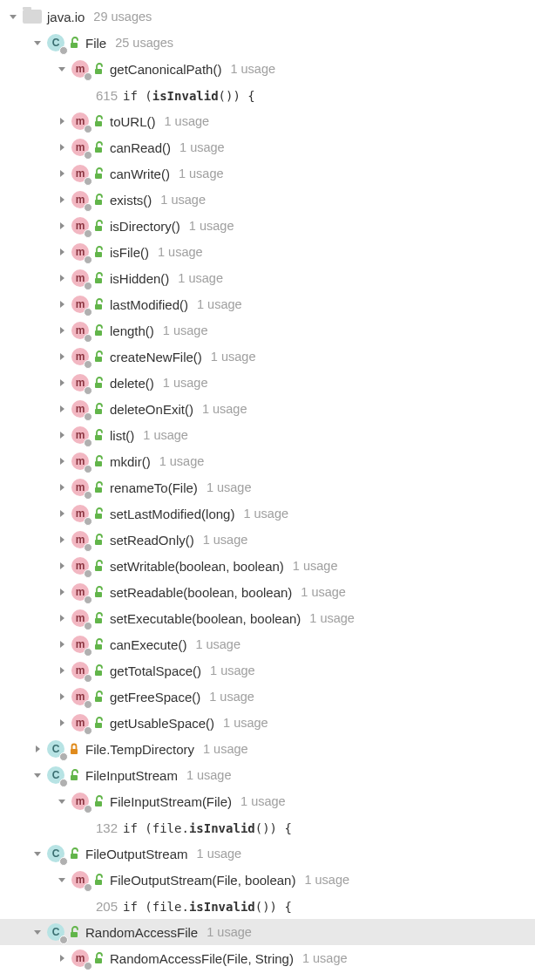 This screenshot has height=980, width=535. What do you see at coordinates (268, 435) in the screenshot?
I see `tree-node-method: mlist()1 usage` at bounding box center [268, 435].